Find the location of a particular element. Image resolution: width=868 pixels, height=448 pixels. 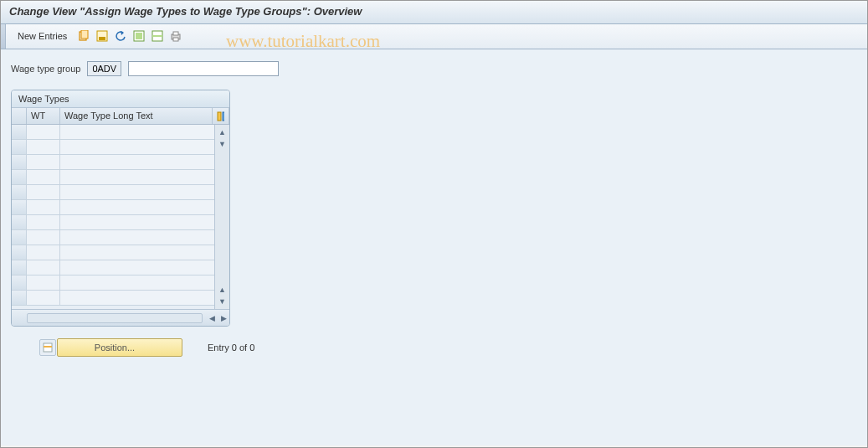

new-entries-button: New Entries is located at coordinates (42, 36).